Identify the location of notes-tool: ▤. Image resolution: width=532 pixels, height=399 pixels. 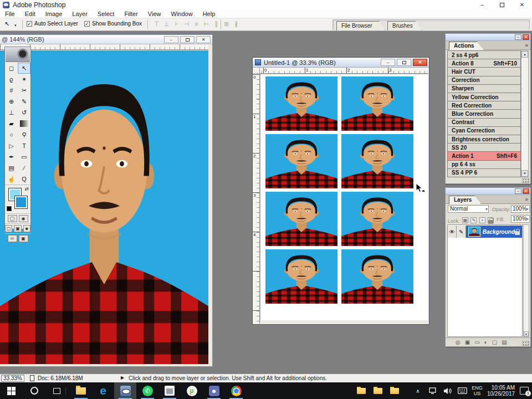
(11, 168).